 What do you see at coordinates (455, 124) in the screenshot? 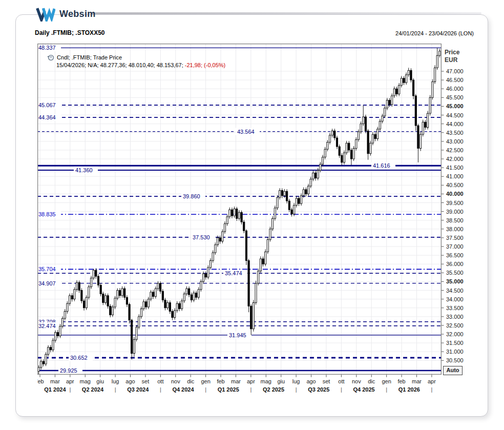
I see `svg-text: 44.000` at bounding box center [455, 124].